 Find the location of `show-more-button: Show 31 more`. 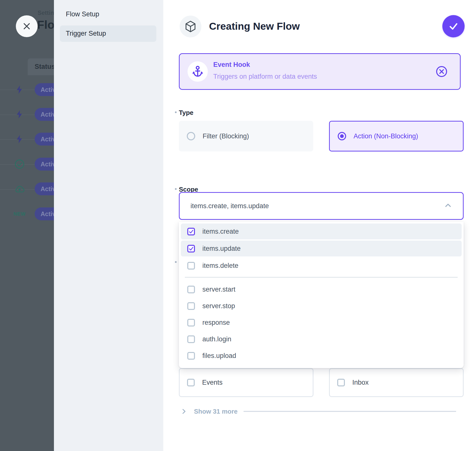

show-more-button: Show 31 more is located at coordinates (322, 411).